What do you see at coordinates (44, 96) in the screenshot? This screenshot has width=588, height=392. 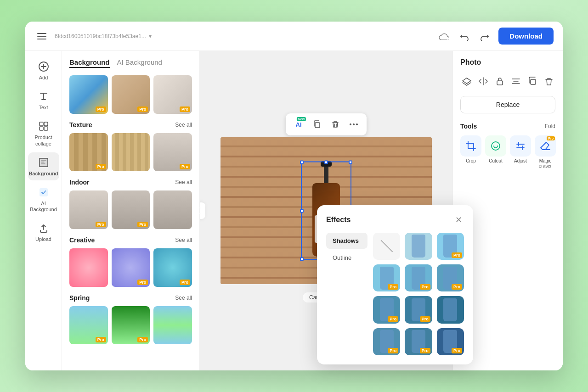 I see `text-icon` at bounding box center [44, 96].